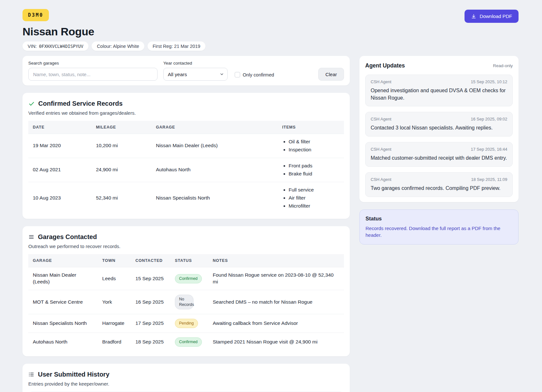  I want to click on contact-town-cell: Bradford, so click(114, 342).